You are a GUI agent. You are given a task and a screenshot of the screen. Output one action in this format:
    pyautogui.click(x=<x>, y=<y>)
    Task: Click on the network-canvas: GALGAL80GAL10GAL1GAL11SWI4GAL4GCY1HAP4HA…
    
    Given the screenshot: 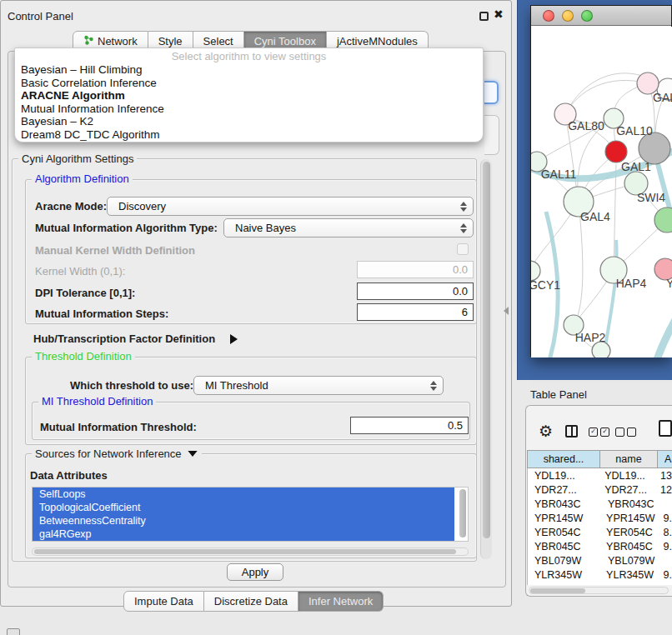 What is the action you would take?
    pyautogui.click(x=602, y=192)
    